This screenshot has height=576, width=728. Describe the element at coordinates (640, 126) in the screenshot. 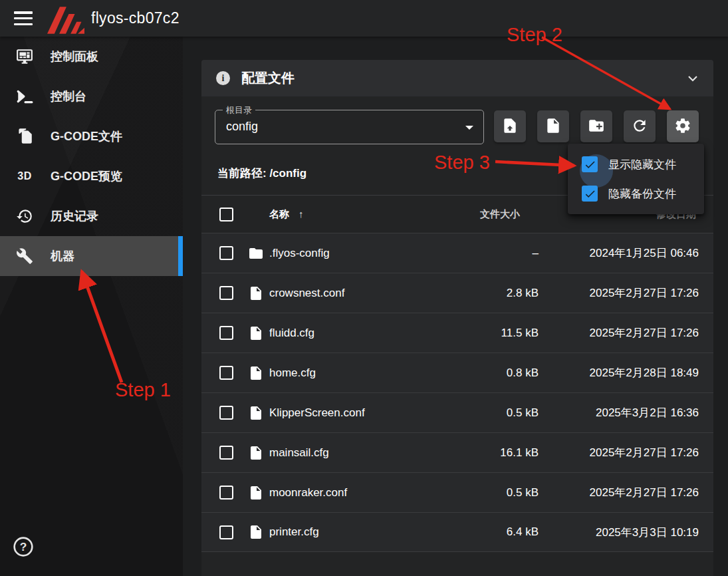

I see `refresh-button` at that location.